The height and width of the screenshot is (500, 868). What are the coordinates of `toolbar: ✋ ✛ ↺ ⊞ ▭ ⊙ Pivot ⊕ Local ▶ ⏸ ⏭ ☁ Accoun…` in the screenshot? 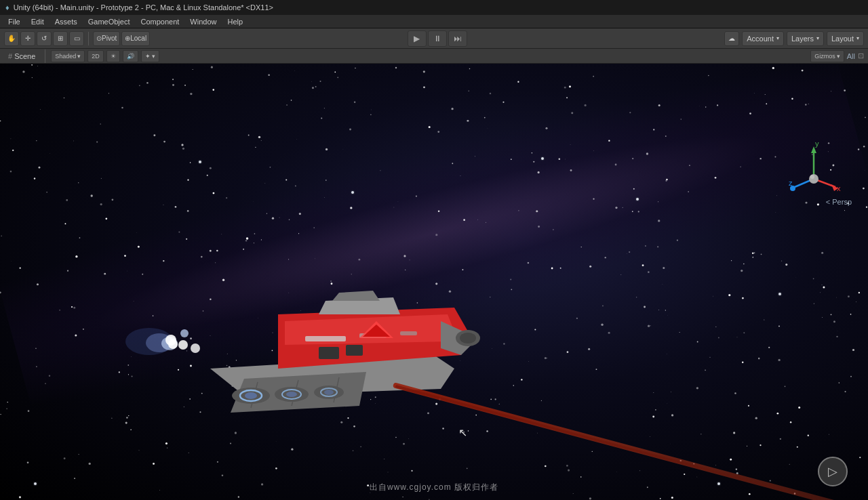 It's located at (434, 39).